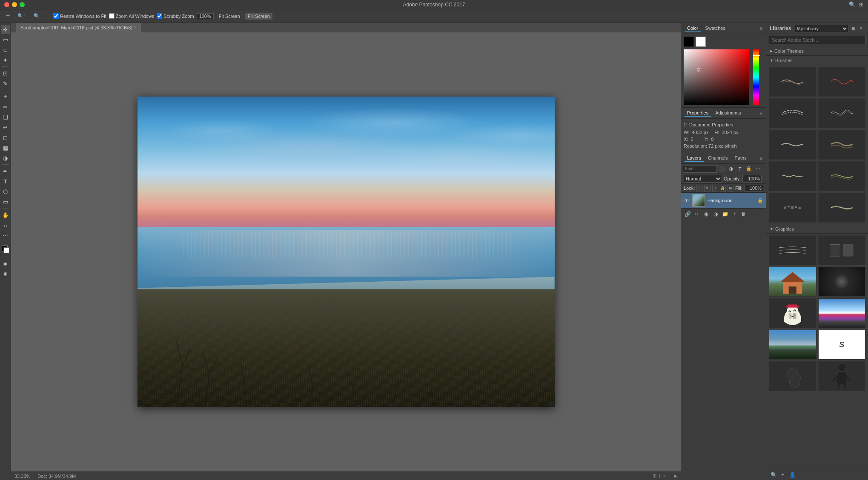 The height and width of the screenshot is (480, 868). Describe the element at coordinates (6, 171) in the screenshot. I see `pen-tool: ✒` at that location.